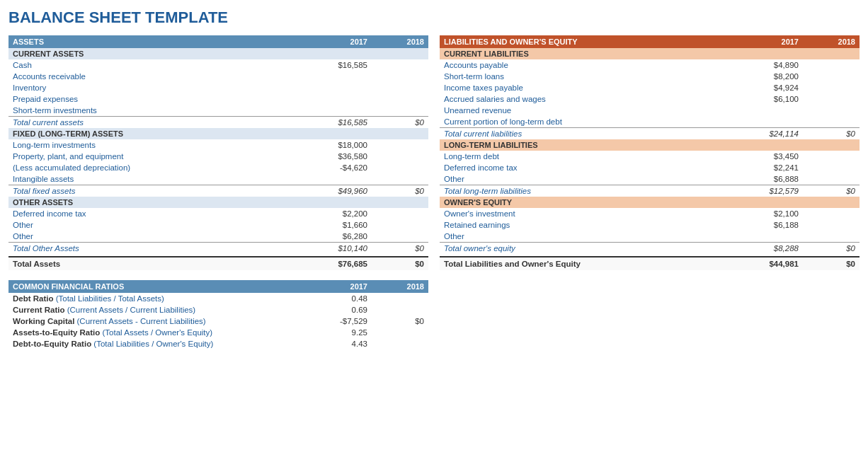 The height and width of the screenshot is (469, 868). I want to click on current-assets-label: CURRENT ASSETS, so click(218, 54).